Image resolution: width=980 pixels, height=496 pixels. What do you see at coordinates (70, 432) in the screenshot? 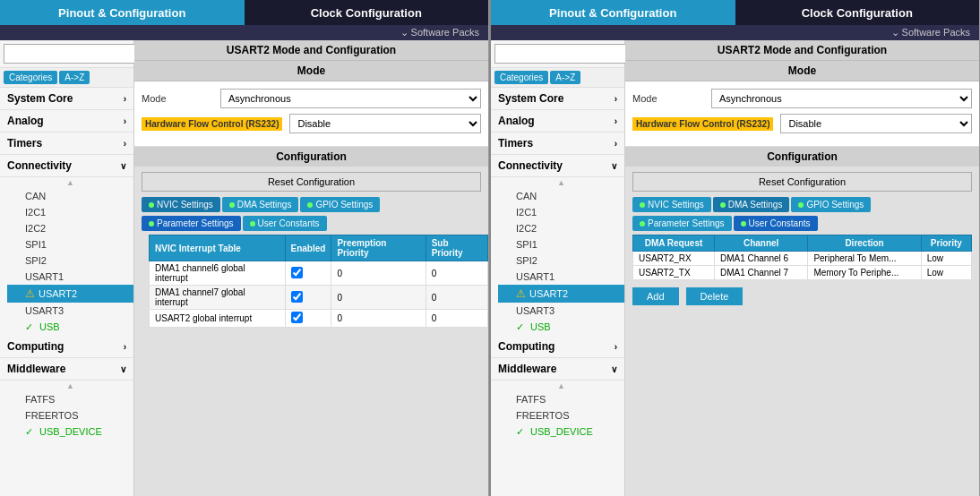
I see `left-usb-device-item: ✓ USB_DEVICE` at bounding box center [70, 432].